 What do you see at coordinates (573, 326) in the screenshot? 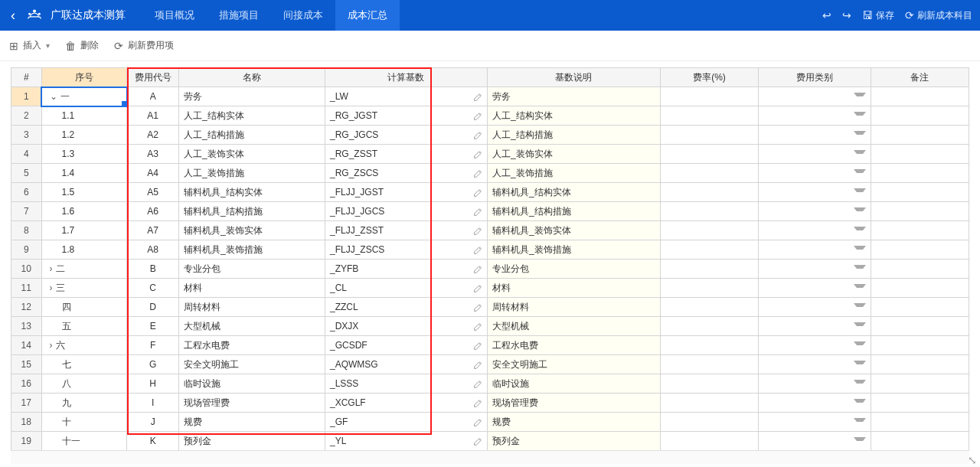
I see `desc-cell: 大型机械` at bounding box center [573, 326].